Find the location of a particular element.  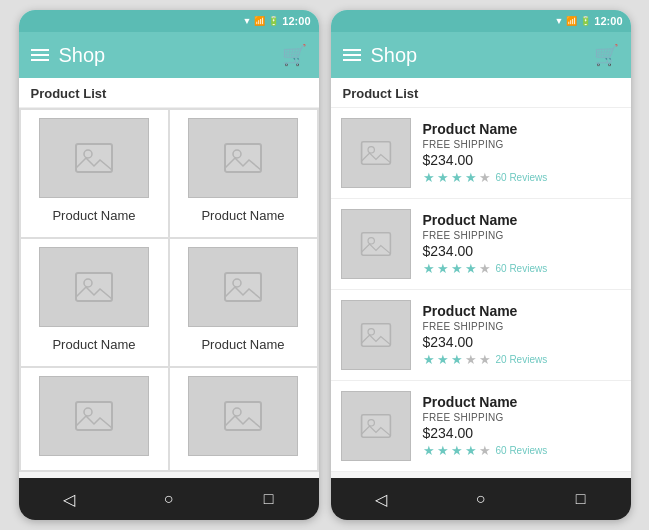

star-4-3: ★ is located at coordinates (457, 450).